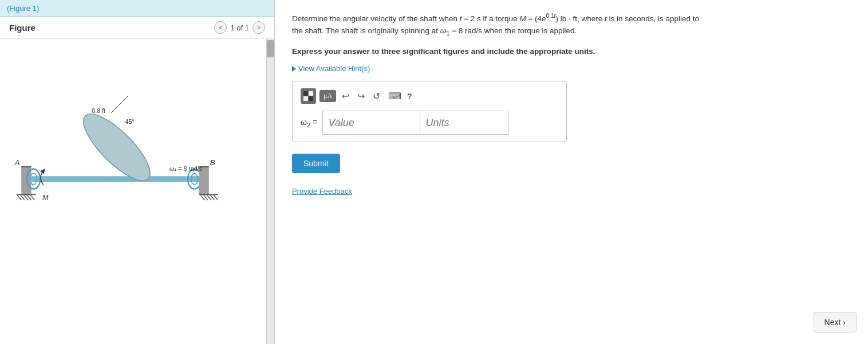  I want to click on omega-label: ω₁ = 8 rad/s, so click(186, 169).